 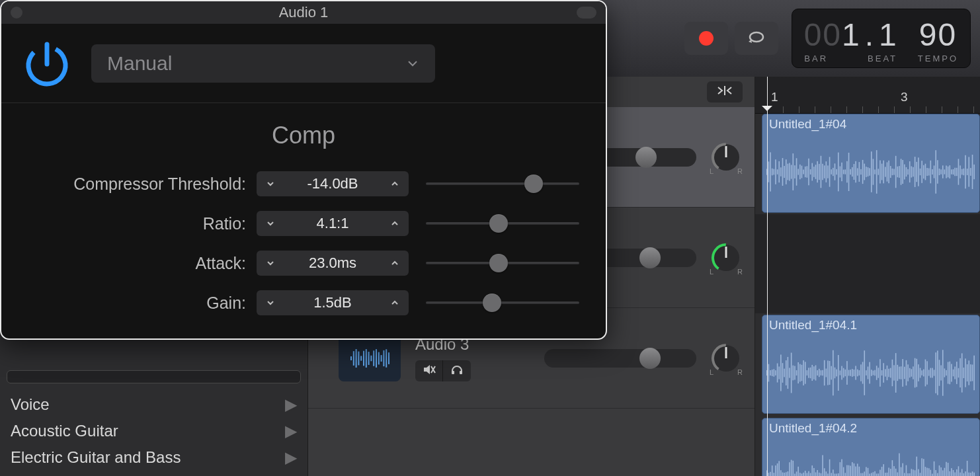 I want to click on ruler-mark: 3, so click(x=905, y=97).